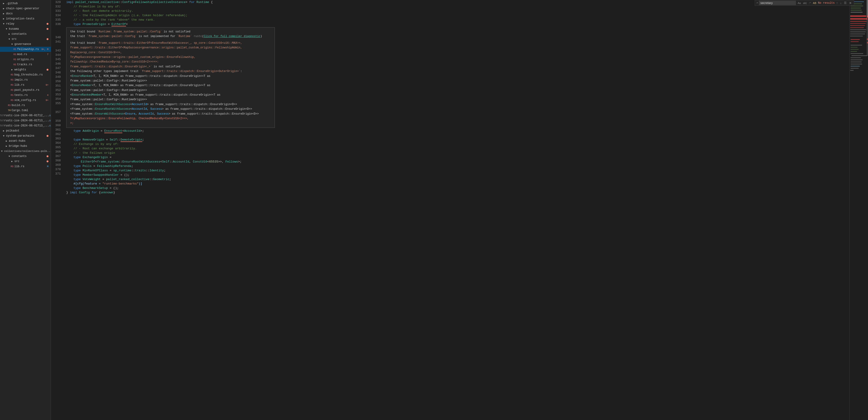 The width and height of the screenshot is (868, 420). I want to click on sidebar-item-label: tests.rs, so click(21, 95).